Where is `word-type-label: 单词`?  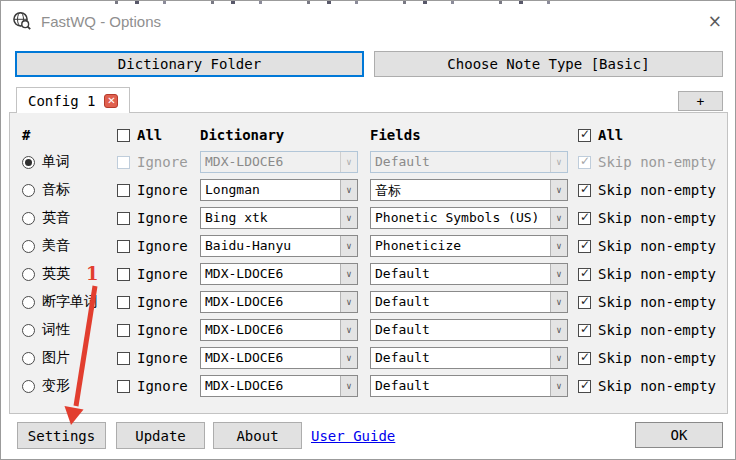
word-type-label: 单词 is located at coordinates (56, 162).